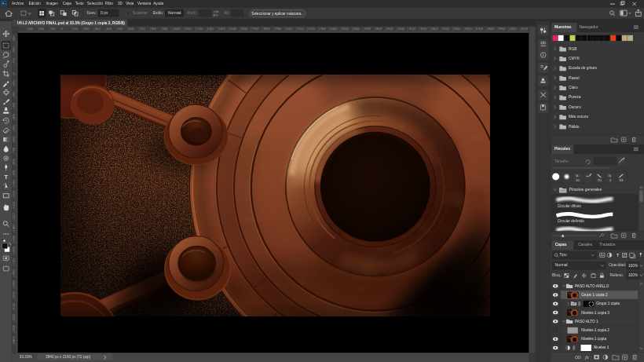  I want to click on svg-text: 2, so click(611, 181).